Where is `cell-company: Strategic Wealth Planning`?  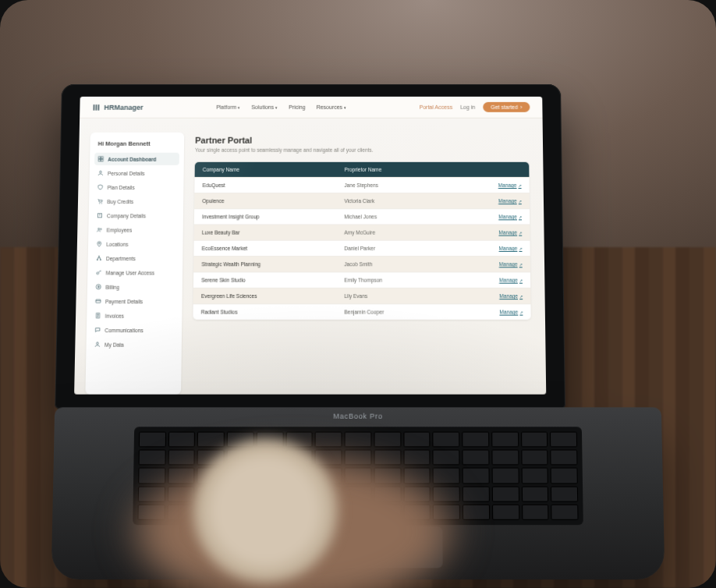 cell-company: Strategic Wealth Planning is located at coordinates (273, 264).